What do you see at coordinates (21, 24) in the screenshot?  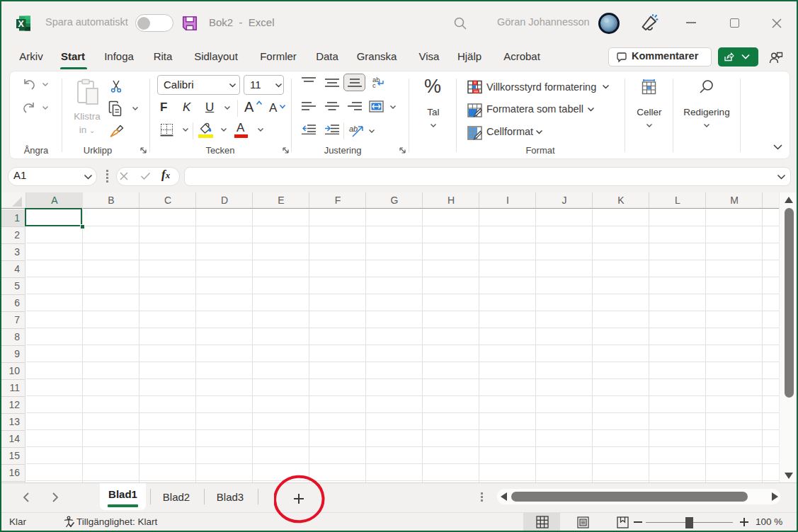 I see `svg-text: X` at bounding box center [21, 24].